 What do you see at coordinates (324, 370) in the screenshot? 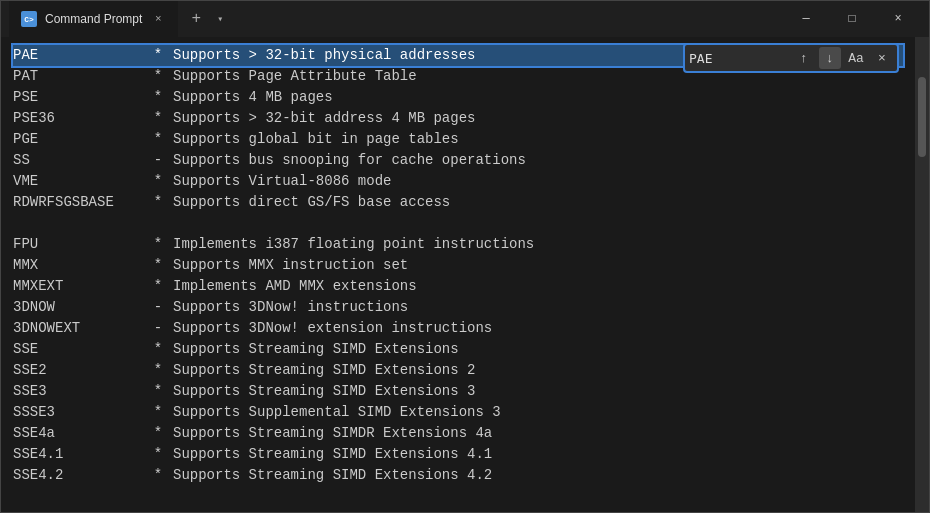
I see `row-desc: Supports Streaming SIMD Extensions 2` at bounding box center [324, 370].